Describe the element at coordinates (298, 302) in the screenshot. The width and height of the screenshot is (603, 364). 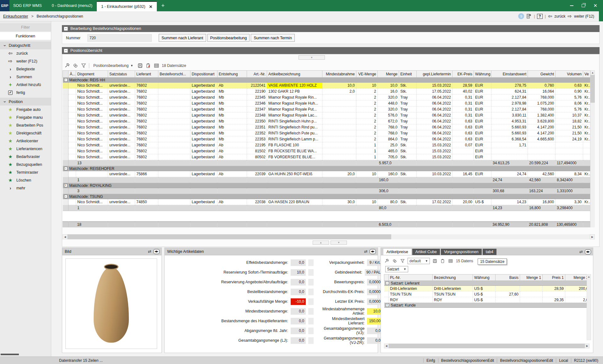
I see `field-value: -10,0` at that location.